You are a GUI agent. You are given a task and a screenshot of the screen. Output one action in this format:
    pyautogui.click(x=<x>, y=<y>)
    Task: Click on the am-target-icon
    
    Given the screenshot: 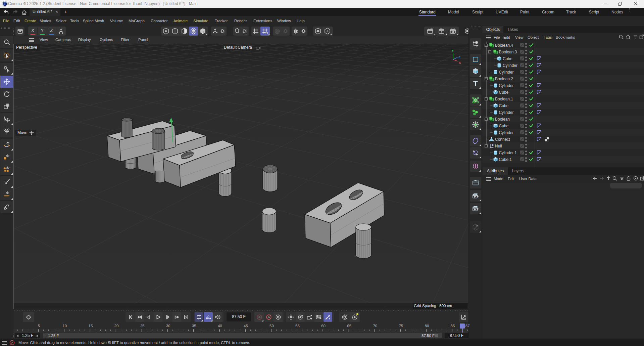 What is the action you would take?
    pyautogui.click(x=636, y=179)
    